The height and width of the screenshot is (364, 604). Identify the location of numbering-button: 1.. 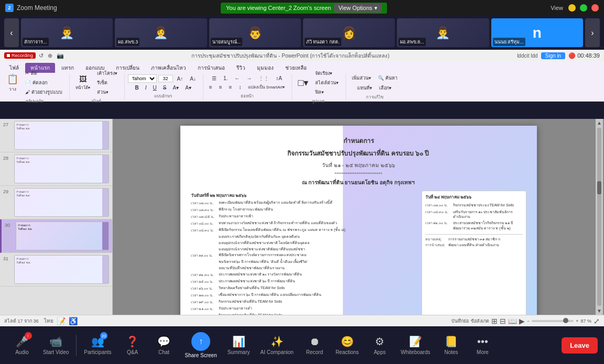
(225, 79).